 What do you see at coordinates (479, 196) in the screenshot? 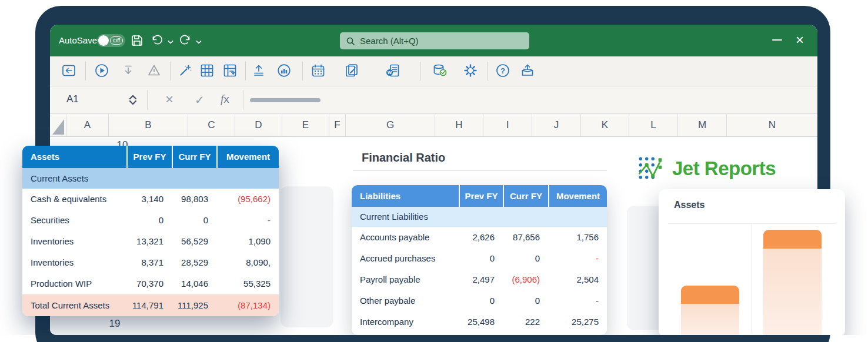
I see `liabilities-table-header: Liabilities Prev FY Curr FY Movement` at bounding box center [479, 196].